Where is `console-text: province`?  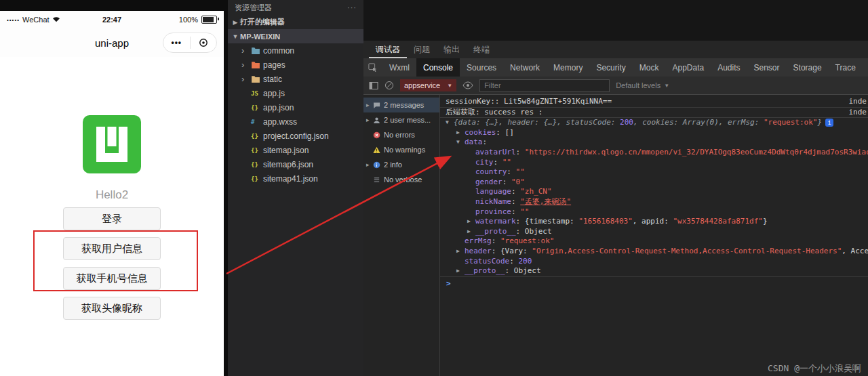
console-text: province is located at coordinates (494, 211).